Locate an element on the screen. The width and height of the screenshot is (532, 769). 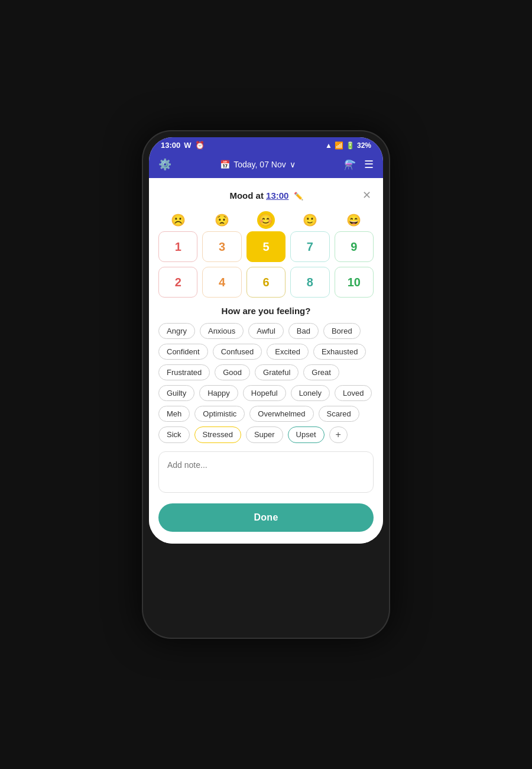
nav-date-label: Today, 07 Nov is located at coordinates (259, 164).